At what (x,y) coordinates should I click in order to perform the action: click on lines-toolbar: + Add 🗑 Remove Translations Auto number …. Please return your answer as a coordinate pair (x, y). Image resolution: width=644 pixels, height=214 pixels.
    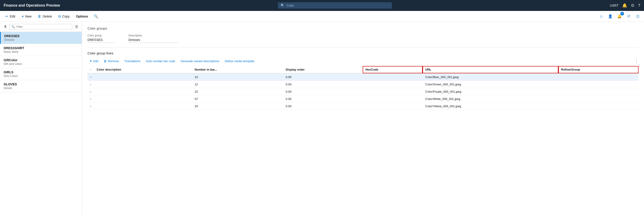
    Looking at the image, I should click on (363, 61).